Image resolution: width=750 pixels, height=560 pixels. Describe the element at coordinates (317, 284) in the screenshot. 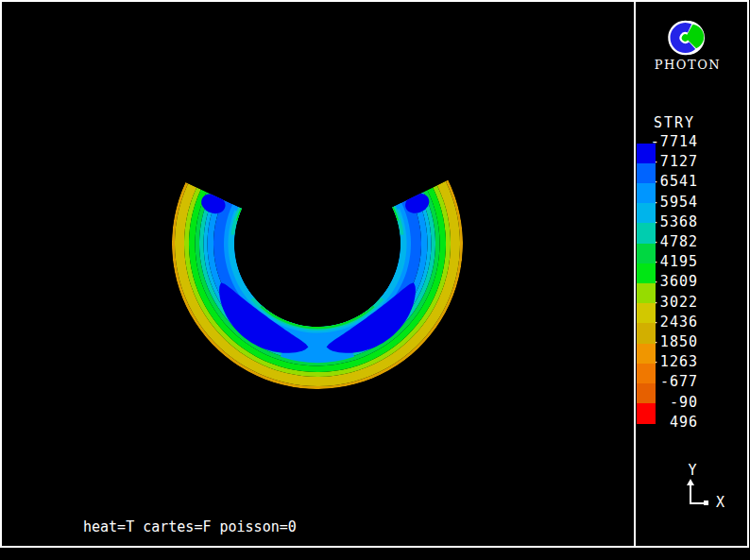

I see `contour-bands` at that location.